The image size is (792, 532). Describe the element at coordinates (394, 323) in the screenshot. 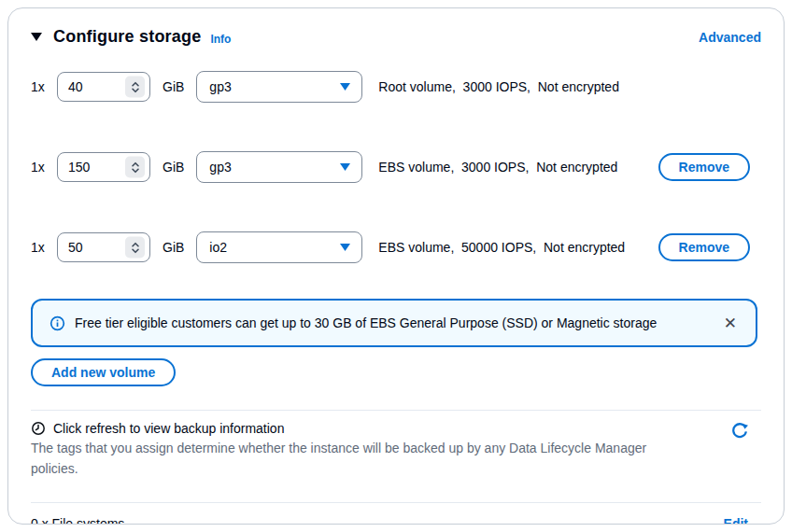

I see `free-tier-info-alert: Free tier eligible customers can get up …` at that location.